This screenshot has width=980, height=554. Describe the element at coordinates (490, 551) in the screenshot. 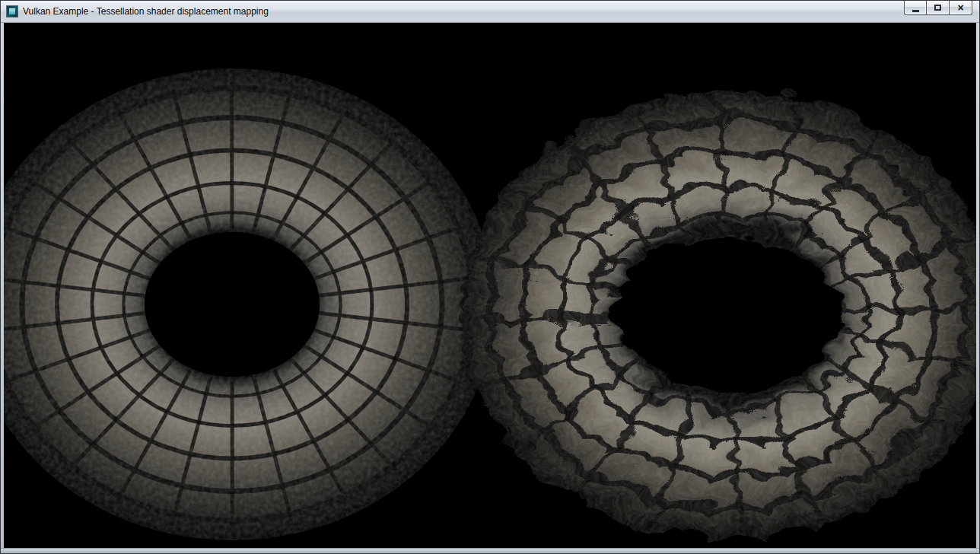

I see `frame-bottom` at that location.